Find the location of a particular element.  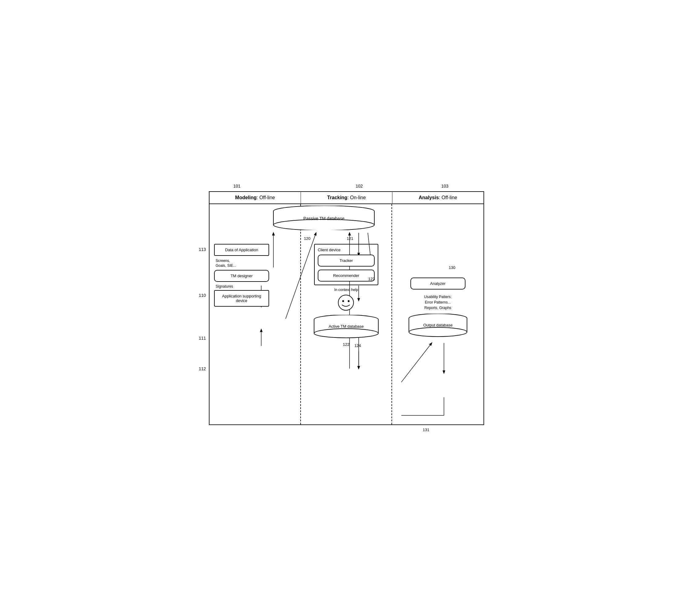

ref-112: 112 is located at coordinates (202, 369).